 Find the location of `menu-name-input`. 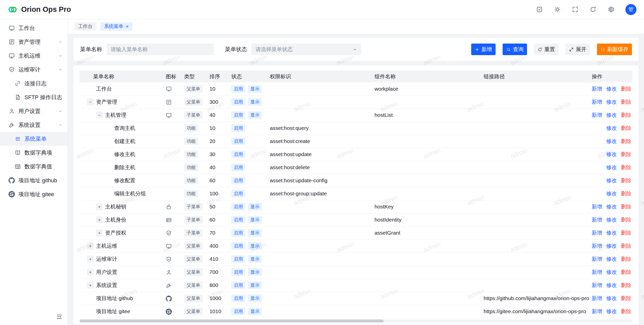

menu-name-input is located at coordinates (160, 49).